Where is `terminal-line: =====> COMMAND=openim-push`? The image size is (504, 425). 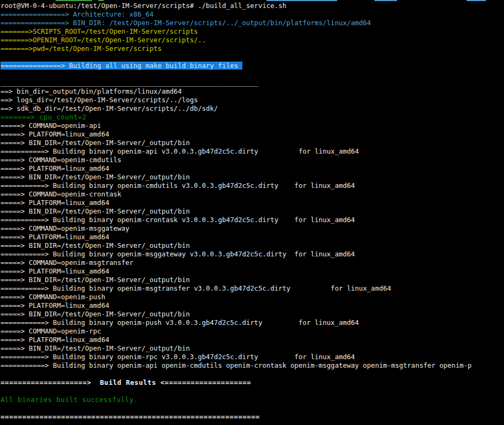
terminal-line: =====> COMMAND=openim-push is located at coordinates (253, 297).